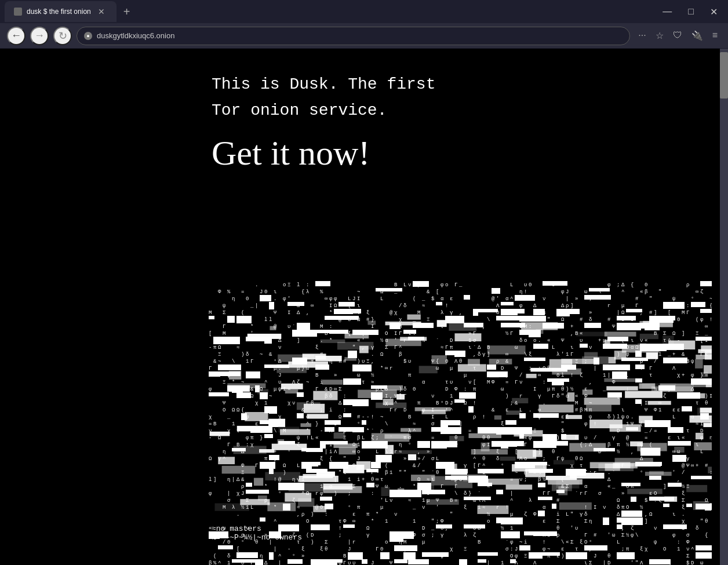  Describe the element at coordinates (678, 36) in the screenshot. I see `shield-button: 🛡` at that location.